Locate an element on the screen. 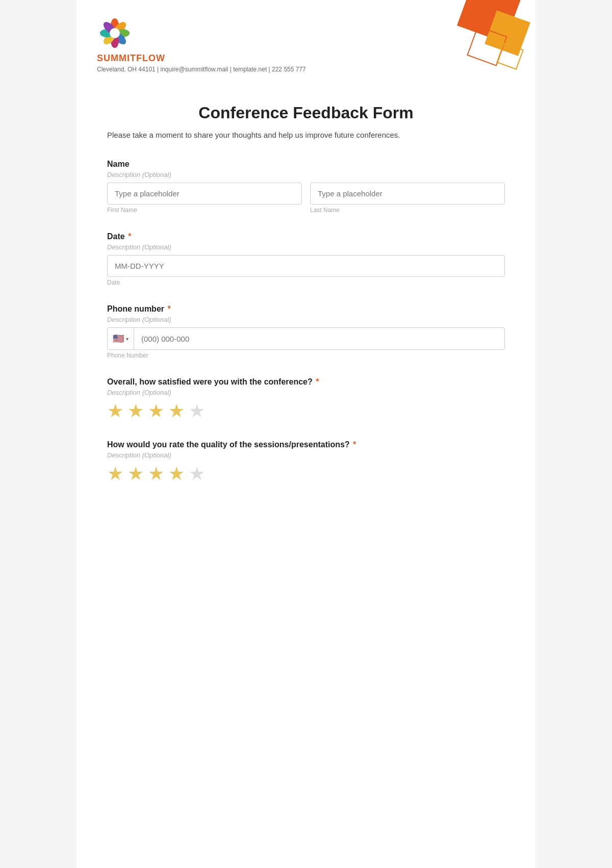 The width and height of the screenshot is (612, 868). satisfaction-label: Overall, how satisfied were you with the… is located at coordinates (306, 382).